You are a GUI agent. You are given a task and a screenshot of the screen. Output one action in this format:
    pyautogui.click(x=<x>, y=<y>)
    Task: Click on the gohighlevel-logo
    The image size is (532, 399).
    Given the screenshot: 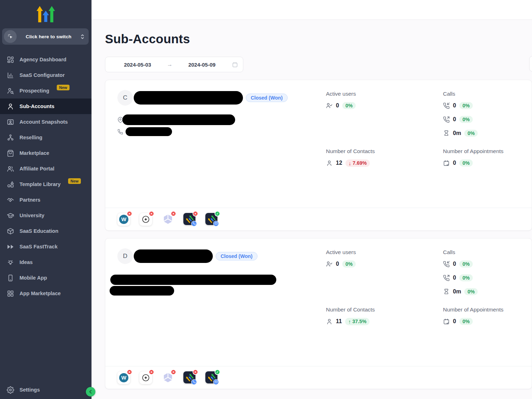 What is the action you would take?
    pyautogui.click(x=46, y=13)
    